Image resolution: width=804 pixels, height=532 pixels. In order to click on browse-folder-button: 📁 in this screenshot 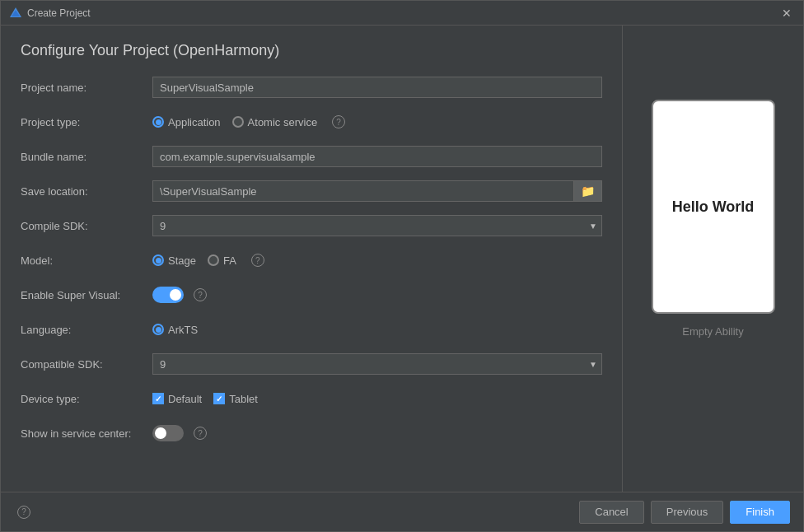, I will do `click(587, 191)`.